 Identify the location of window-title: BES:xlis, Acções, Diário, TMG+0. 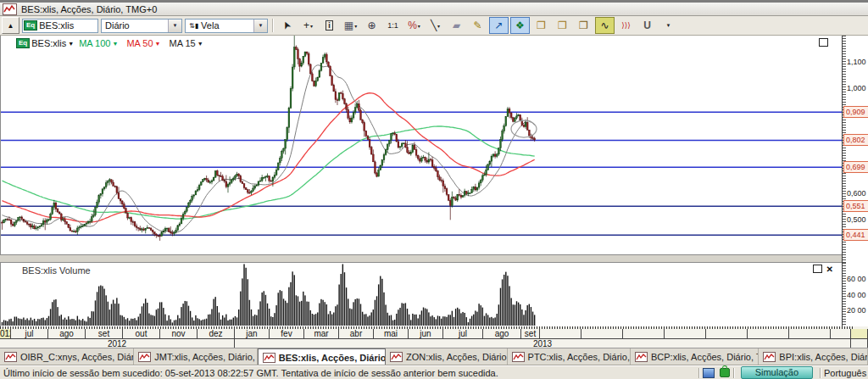
(89, 9).